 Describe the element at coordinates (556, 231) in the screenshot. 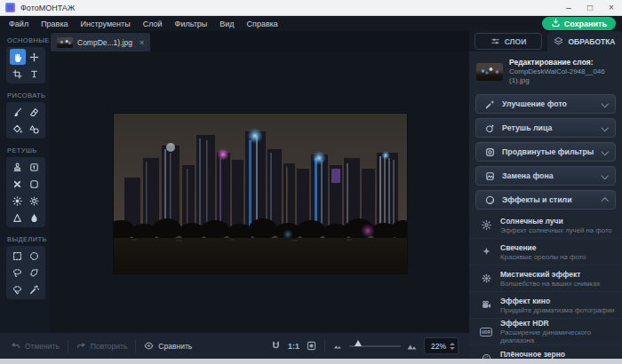

I see `effect-subtitle: Эффект солнечных лучей на фото` at that location.